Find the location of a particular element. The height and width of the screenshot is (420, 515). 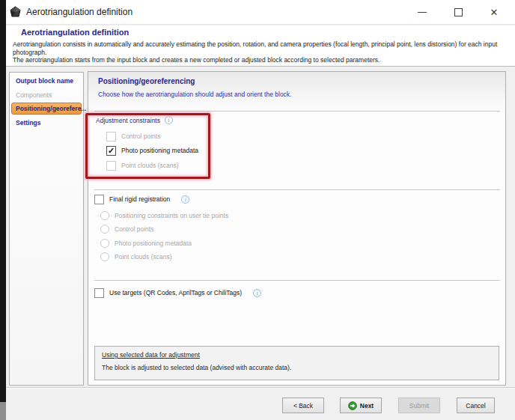

checkbox-row-final-rigid-registration: Final rigid registration i is located at coordinates (142, 199).